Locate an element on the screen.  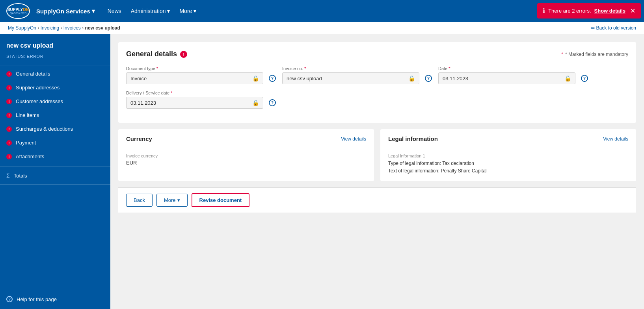
logo-text: SUPPLYON is located at coordinates (18, 9).